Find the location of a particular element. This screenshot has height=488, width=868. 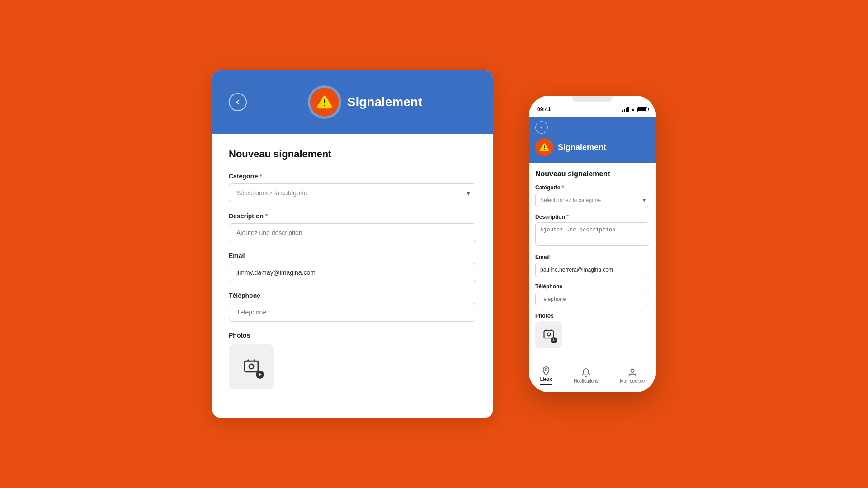

wifi-icon: ▲ is located at coordinates (633, 109).